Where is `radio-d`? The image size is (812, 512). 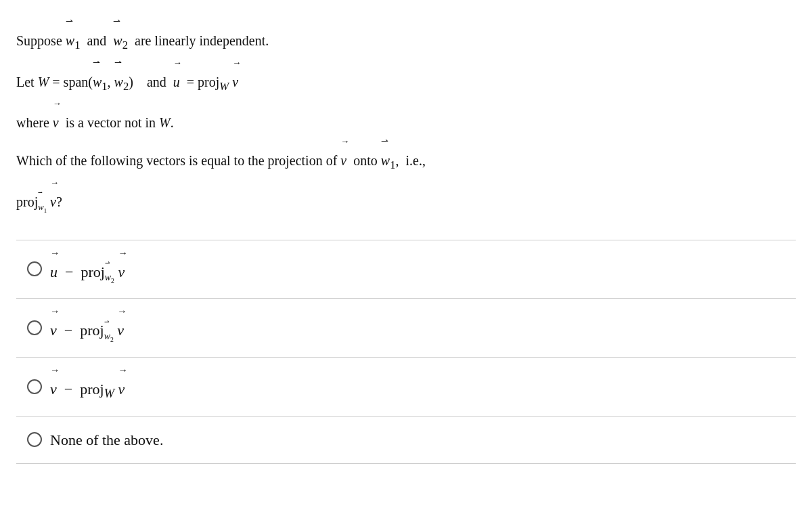 radio-d is located at coordinates (35, 440).